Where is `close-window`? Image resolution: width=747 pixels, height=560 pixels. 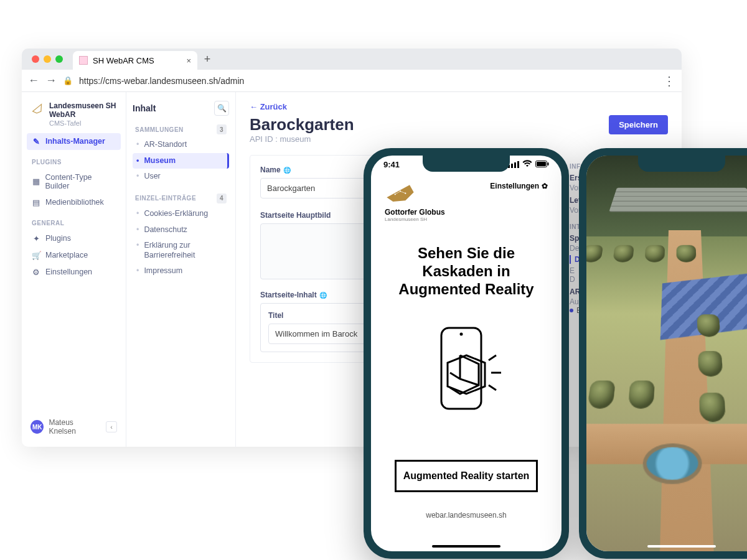
close-window is located at coordinates (35, 59).